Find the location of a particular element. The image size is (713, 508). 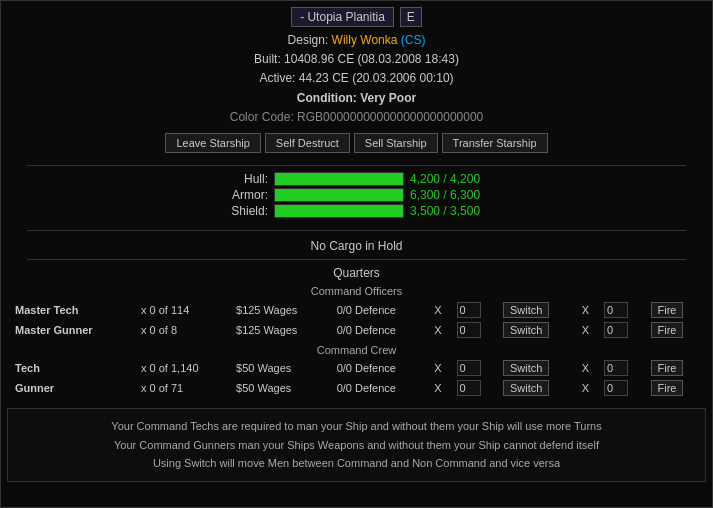

shield-value: 3,500 / 3,500 is located at coordinates (455, 211).